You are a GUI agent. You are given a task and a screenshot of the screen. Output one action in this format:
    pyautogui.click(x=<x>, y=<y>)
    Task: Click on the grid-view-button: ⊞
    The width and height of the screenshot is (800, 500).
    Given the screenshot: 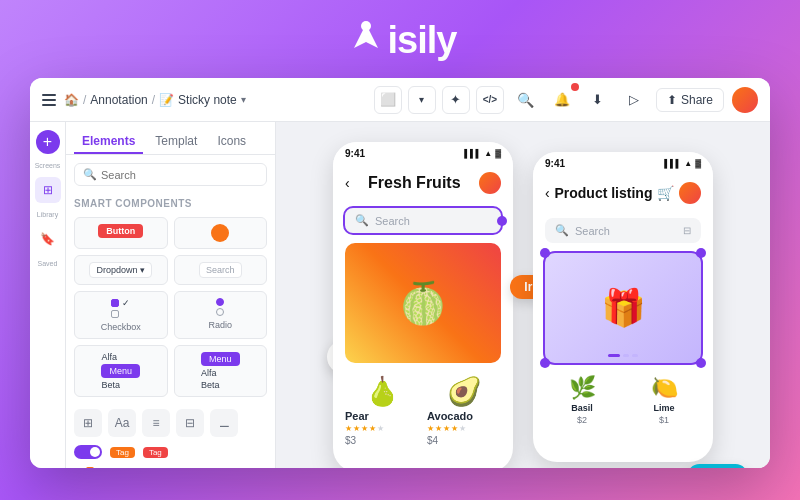 What is the action you would take?
    pyautogui.click(x=48, y=190)
    